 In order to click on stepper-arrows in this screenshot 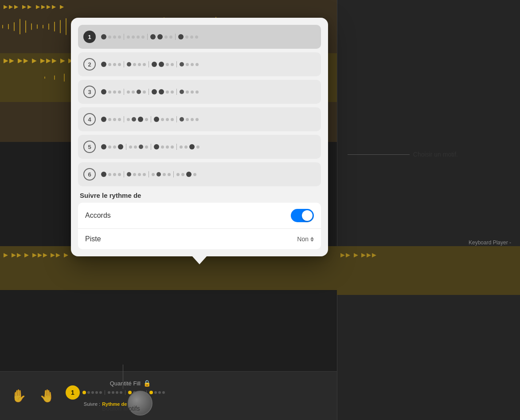, I will do `click(312, 239)`.